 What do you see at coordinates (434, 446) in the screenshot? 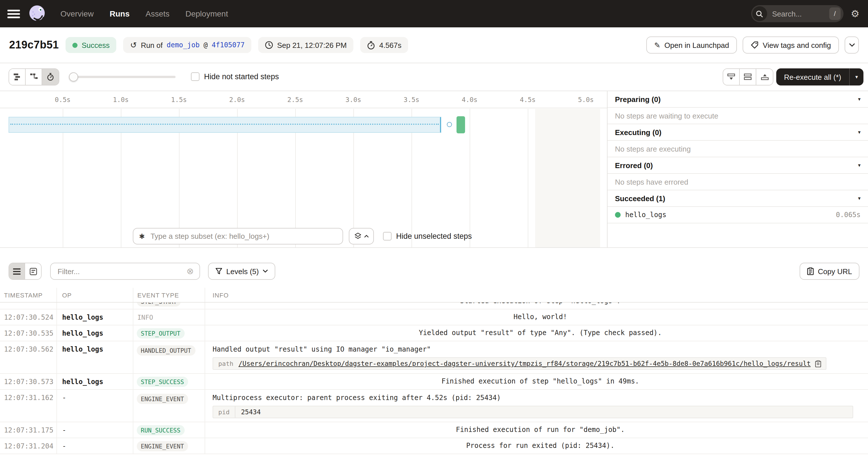
I see `log-row: 12:07:31.204-ENGINE_EVENTProcess for run…` at bounding box center [434, 446].